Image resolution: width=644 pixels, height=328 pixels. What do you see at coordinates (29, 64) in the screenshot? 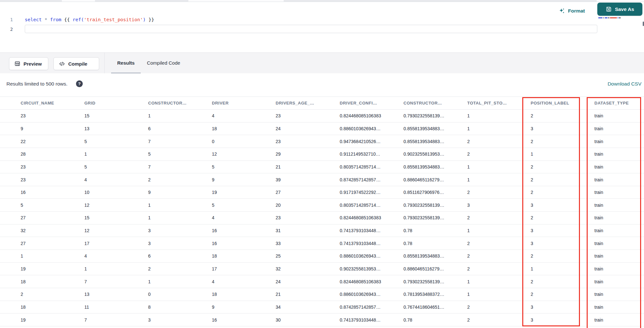
I see `preview-button: Preview` at bounding box center [29, 64].